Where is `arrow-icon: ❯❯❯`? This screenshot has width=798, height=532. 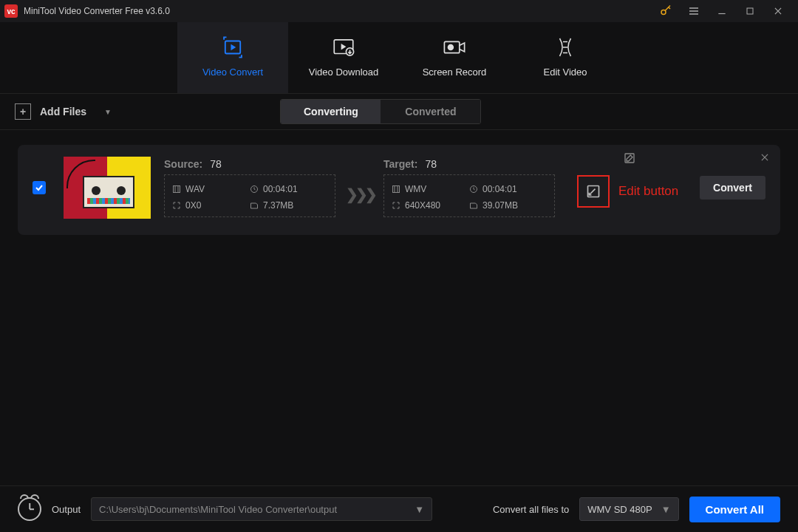 arrow-icon: ❯❯❯ is located at coordinates (359, 188).